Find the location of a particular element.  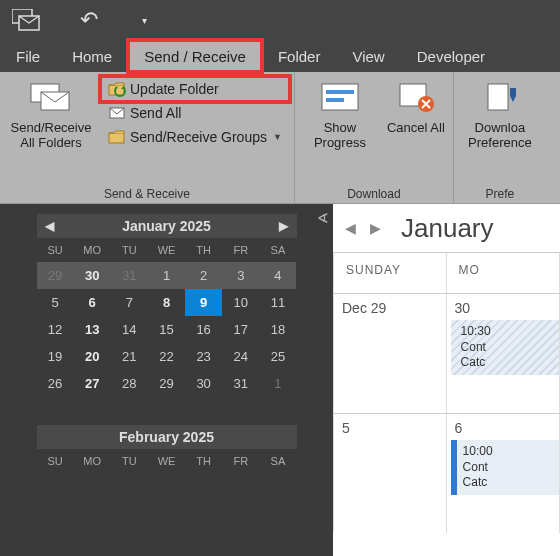

mini-cal-day: 23 is located at coordinates (204, 356).